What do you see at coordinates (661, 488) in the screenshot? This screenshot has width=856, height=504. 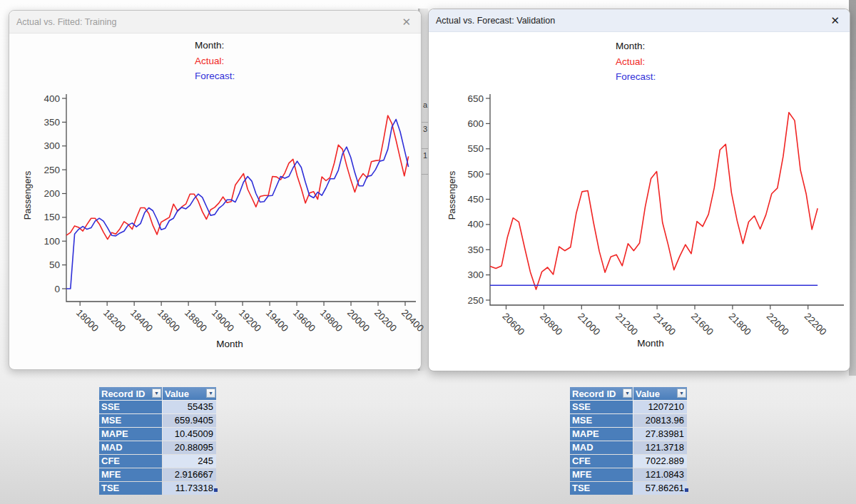 I see `metric-value-cell: 57.86261` at bounding box center [661, 488].